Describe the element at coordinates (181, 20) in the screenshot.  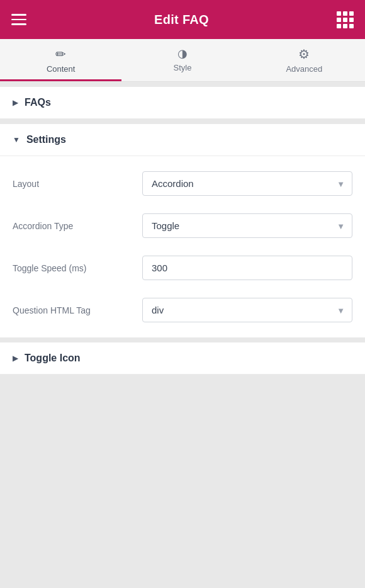
I see `page-title: Edit FAQ` at that location.